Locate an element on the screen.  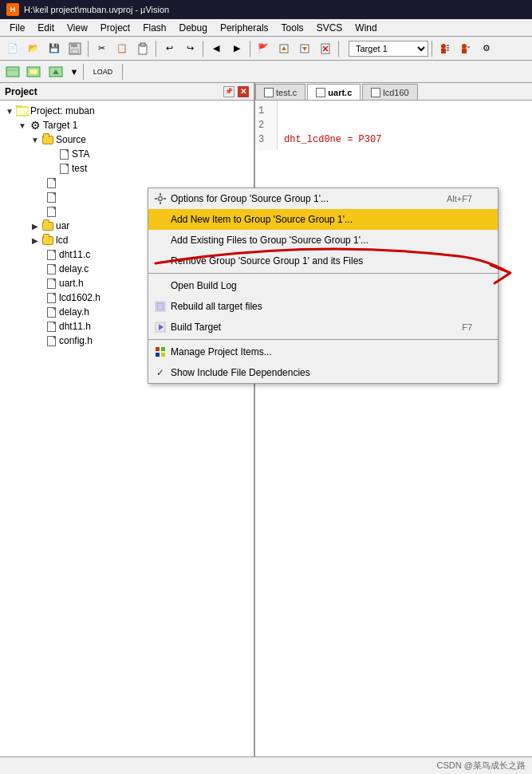
project-panel-header: Project 📌 ✕ is located at coordinates (127, 92).